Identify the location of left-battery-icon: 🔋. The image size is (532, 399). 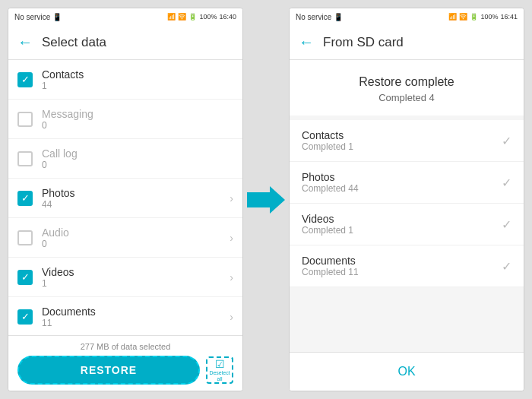
(193, 17).